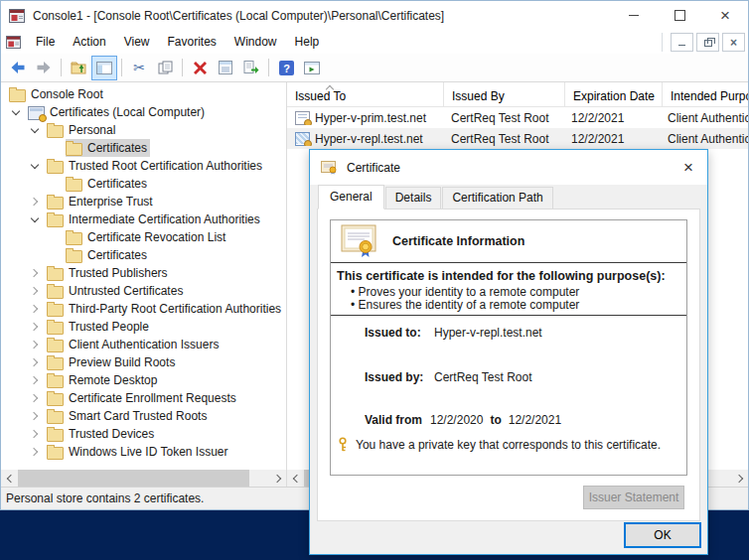  What do you see at coordinates (256, 42) in the screenshot?
I see `menu-window: Window` at bounding box center [256, 42].